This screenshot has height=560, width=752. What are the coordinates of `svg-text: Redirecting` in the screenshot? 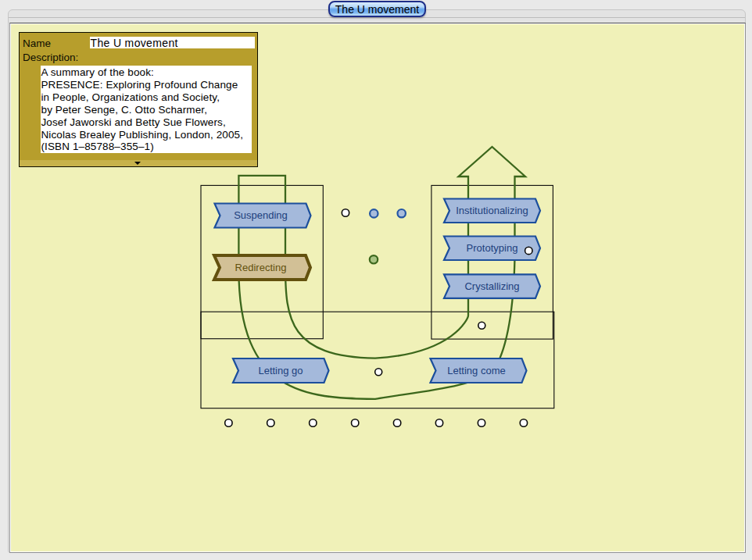 It's located at (261, 267).